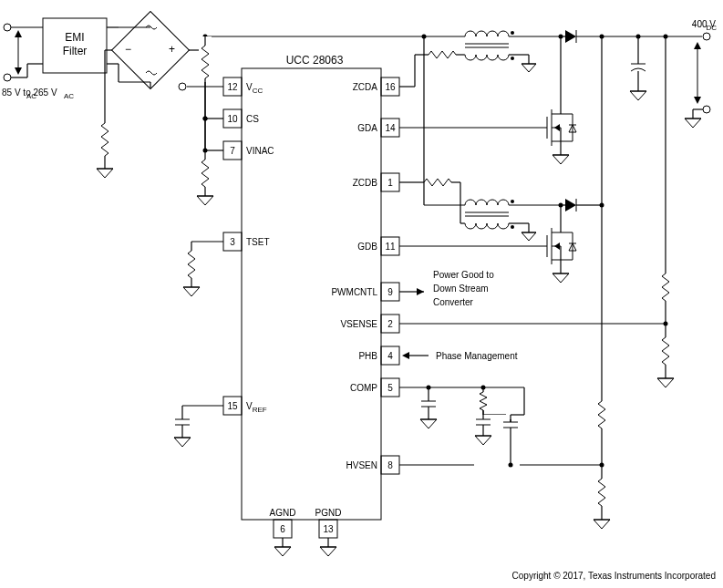  Describe the element at coordinates (253, 119) in the screenshot. I see `svg-text: CS` at that location.